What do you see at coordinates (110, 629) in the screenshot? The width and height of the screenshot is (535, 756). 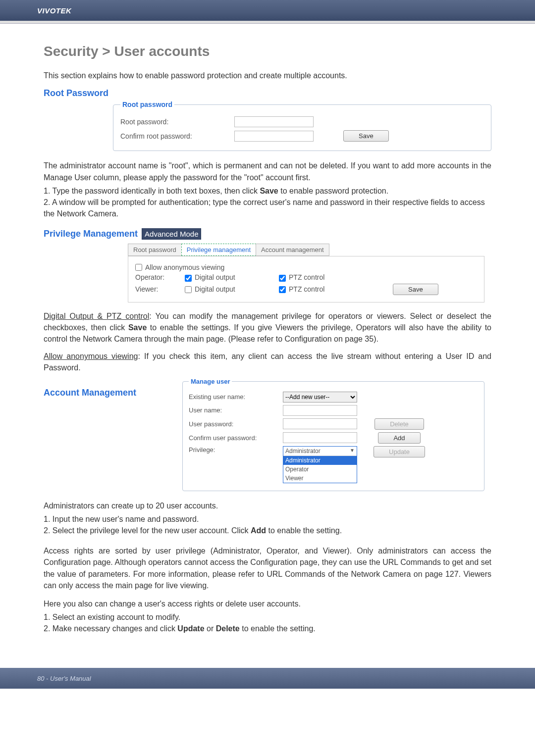 I see `acct-li4a: 2. Make necessary changes and click` at bounding box center [110, 629].